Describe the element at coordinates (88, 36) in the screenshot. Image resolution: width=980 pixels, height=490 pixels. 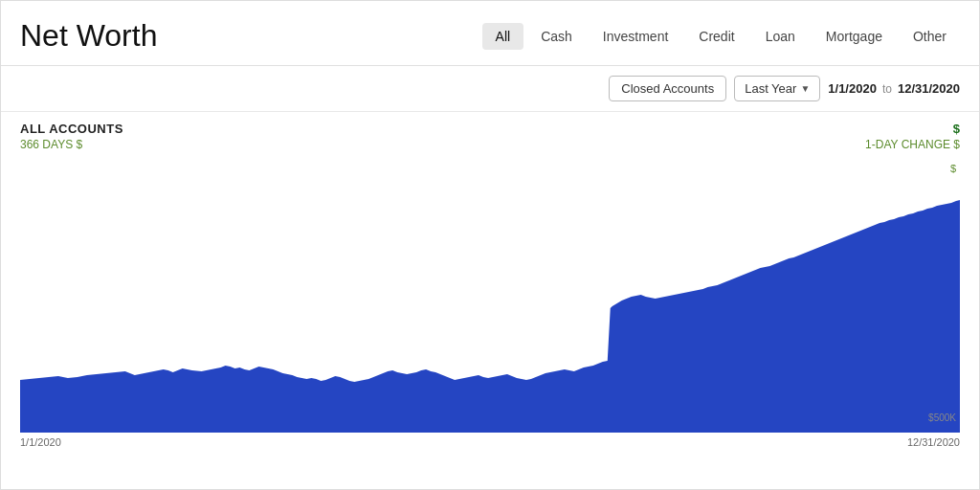
I see `page-title: Net Worth` at that location.